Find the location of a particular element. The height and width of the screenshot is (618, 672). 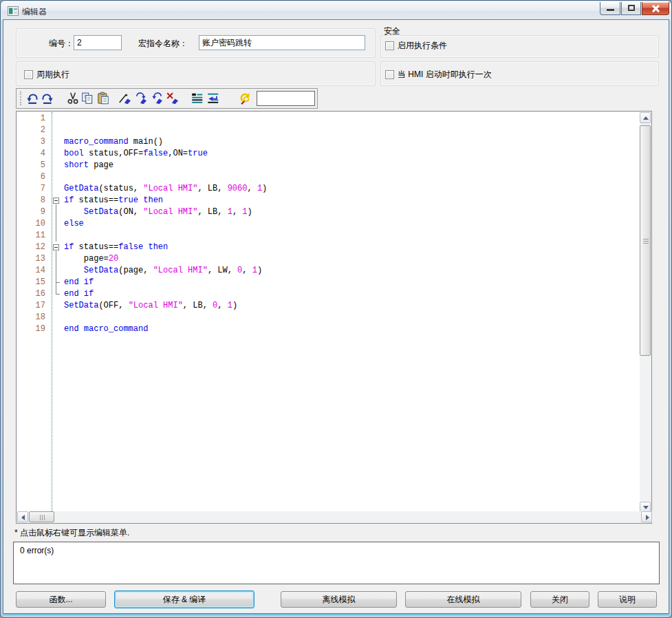

periodic-exec-checkbox is located at coordinates (29, 74).